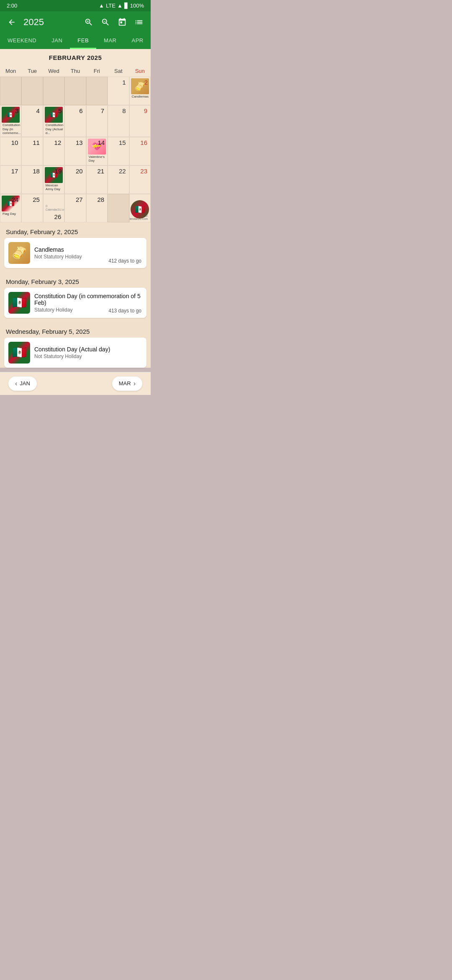  Describe the element at coordinates (75, 253) in the screenshot. I see `event-card-candlemas: 🫔 Candlemas Not Statutory Holiday 412 da…` at that location.